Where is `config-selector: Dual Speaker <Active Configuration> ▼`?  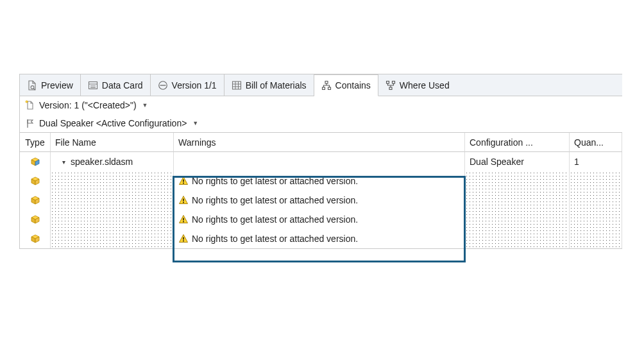
config-selector: Dual Speaker <Active Configuration> ▼ is located at coordinates (321, 123).